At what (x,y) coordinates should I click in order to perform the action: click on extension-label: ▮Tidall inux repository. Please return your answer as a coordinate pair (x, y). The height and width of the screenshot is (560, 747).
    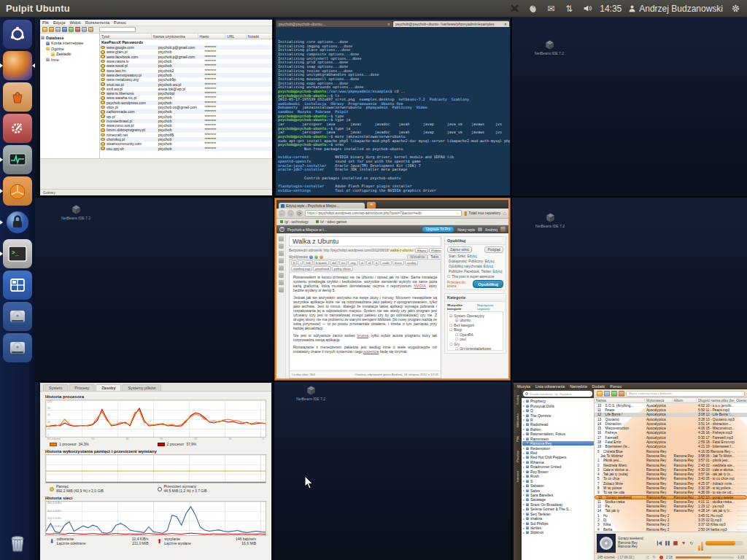
    Looking at the image, I should click on (482, 214).